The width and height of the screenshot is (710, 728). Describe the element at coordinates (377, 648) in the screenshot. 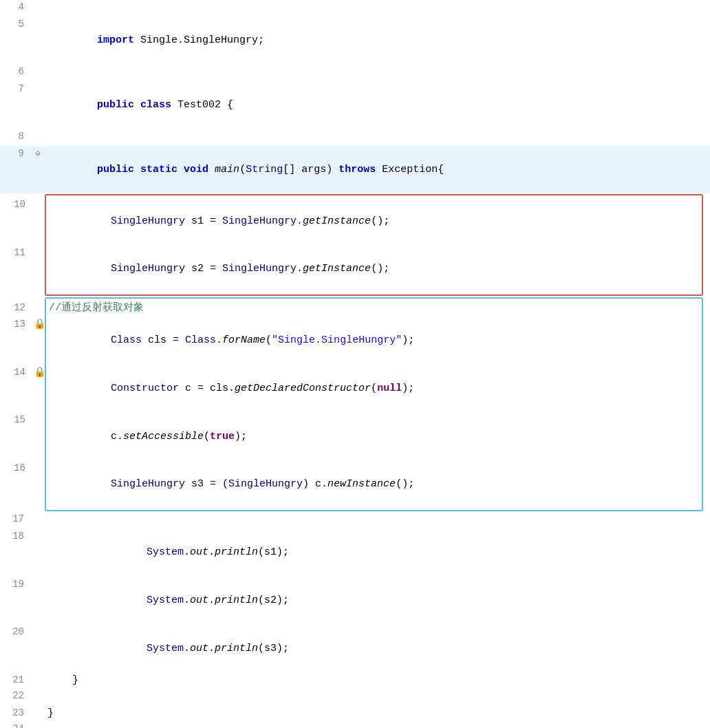

I see `line-content: System.out.println(s3);` at that location.